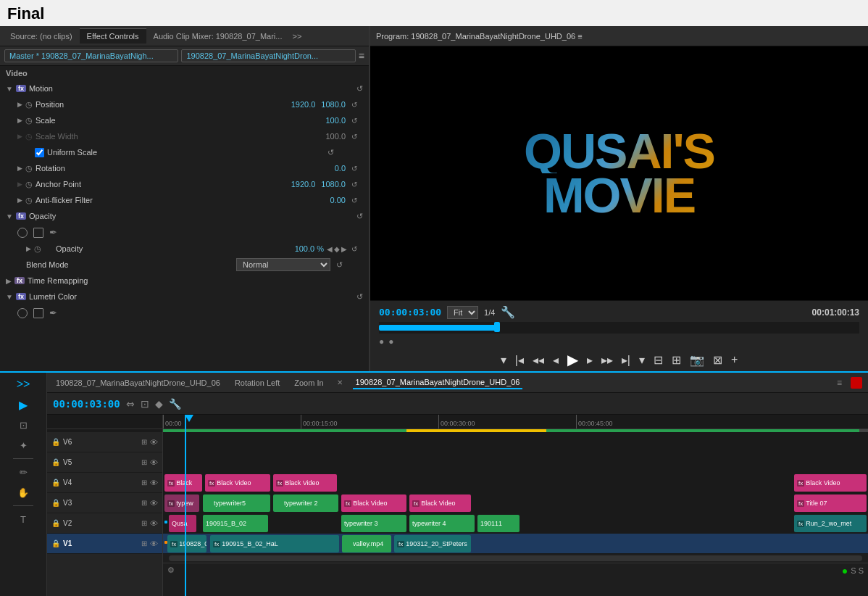 This screenshot has width=868, height=596. Describe the element at coordinates (362, 56) in the screenshot. I see `panel-menu-icon: ≡` at that location.